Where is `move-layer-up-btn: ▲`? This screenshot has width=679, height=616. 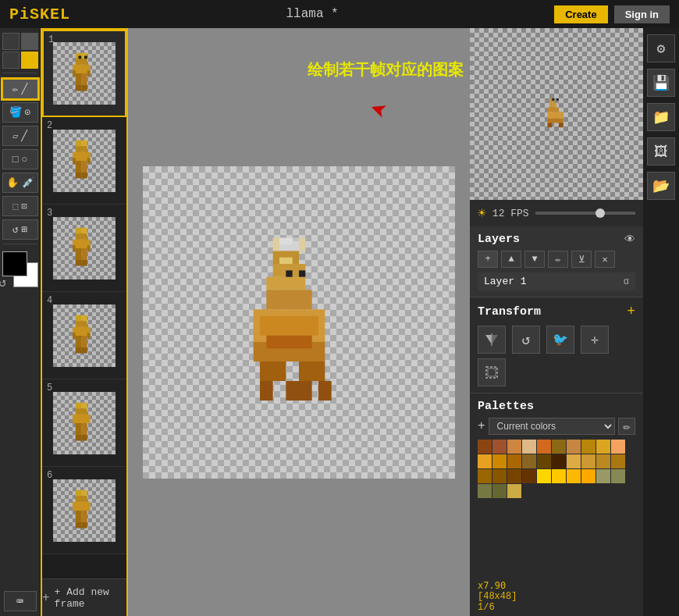
move-layer-up-btn: ▲ is located at coordinates (511, 259).